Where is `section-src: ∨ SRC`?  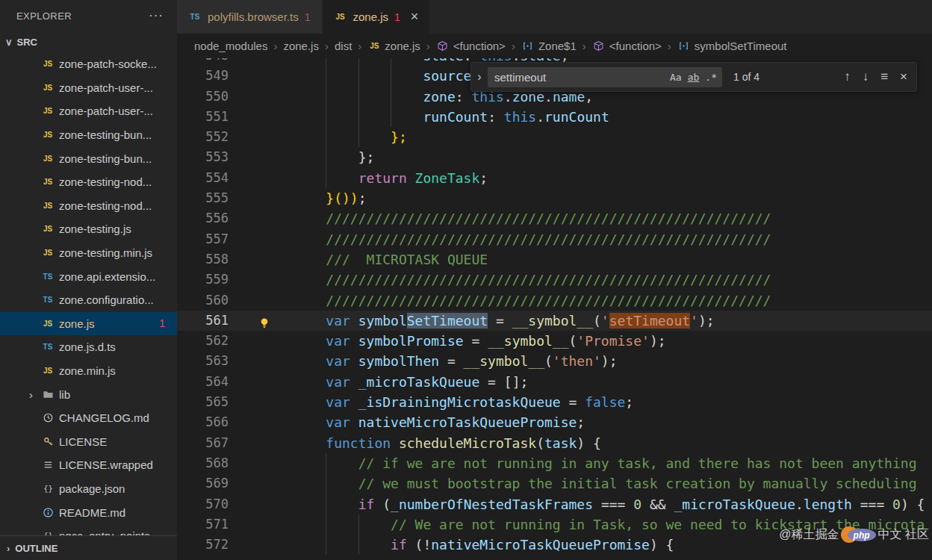 section-src: ∨ SRC is located at coordinates (88, 42).